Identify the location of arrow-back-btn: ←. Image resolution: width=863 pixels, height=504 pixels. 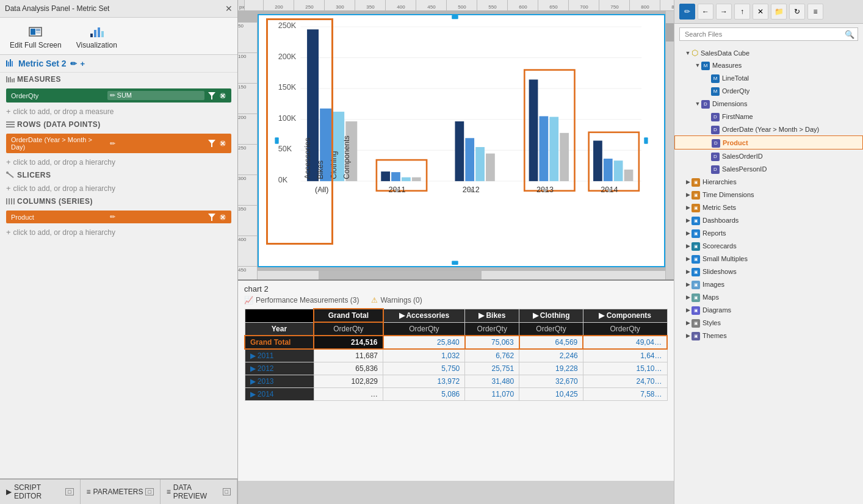
(706, 12).